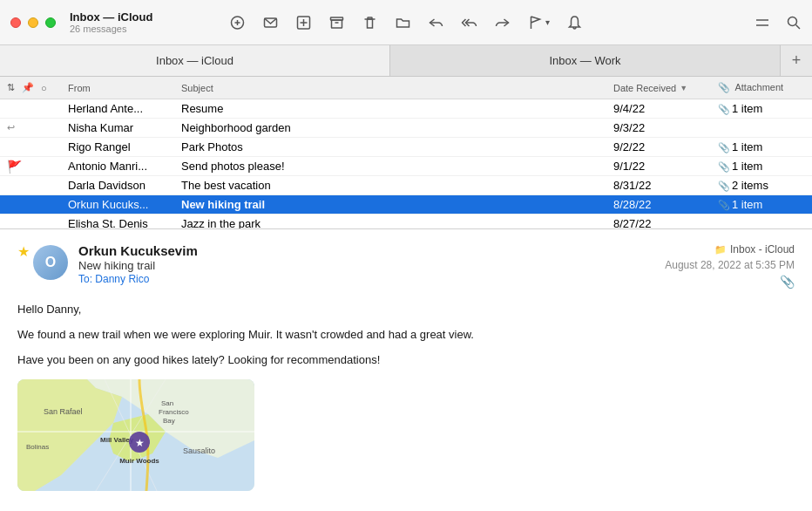  I want to click on row-subject: Park Photos, so click(397, 146).